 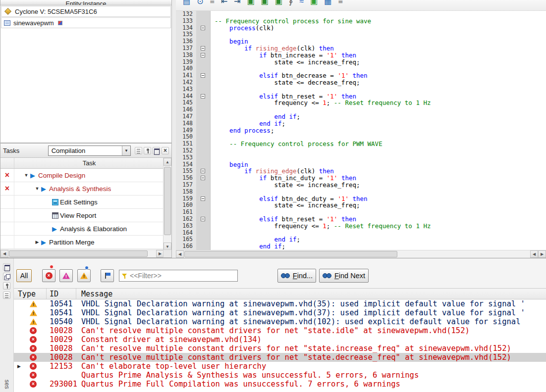 What do you see at coordinates (328, 5) in the screenshot?
I see `grid-icon: ▦` at bounding box center [328, 5].